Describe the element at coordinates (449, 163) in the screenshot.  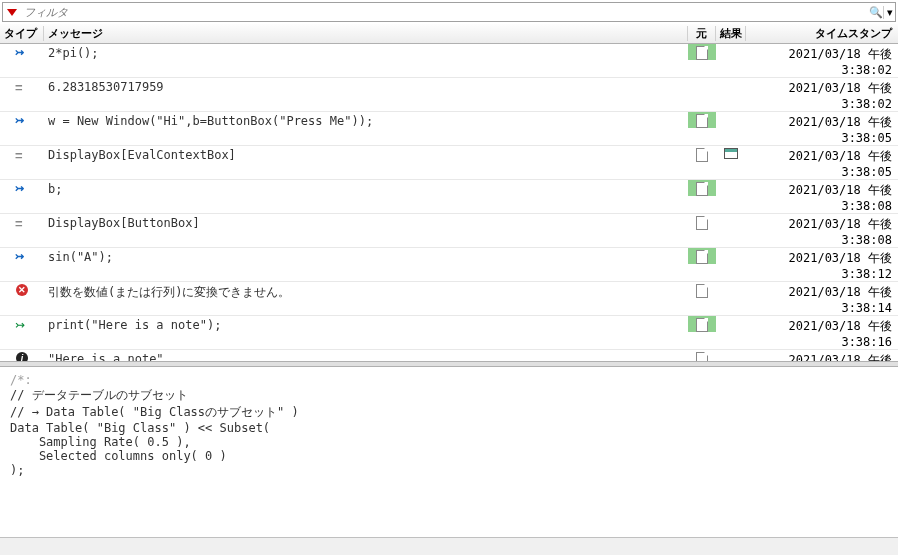
I see `log-row: =DisplayBox[EvalContextBox]2021/03/18 午後…` at that location.